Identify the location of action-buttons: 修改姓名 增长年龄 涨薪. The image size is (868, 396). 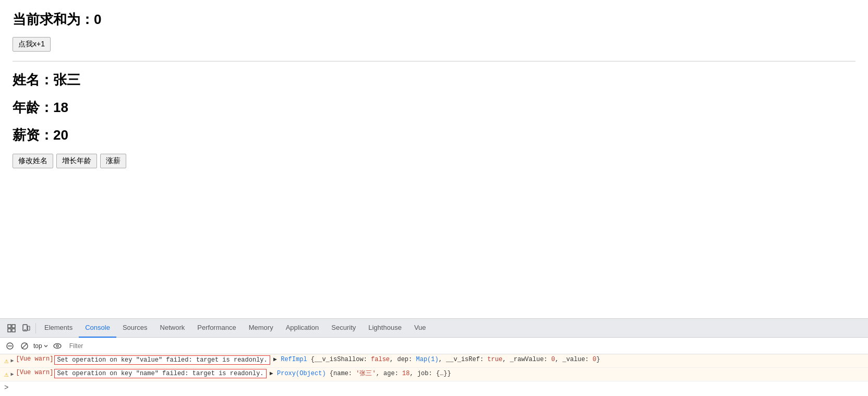
(434, 161).